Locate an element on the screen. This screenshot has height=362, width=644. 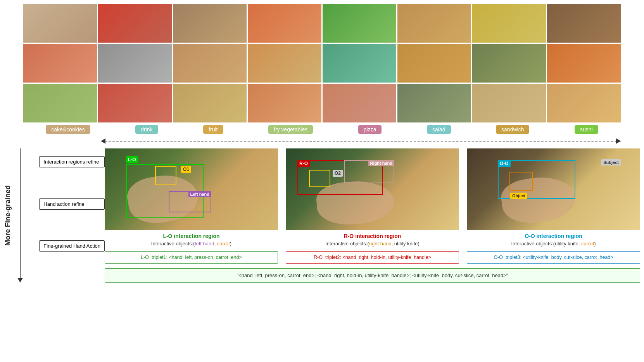
vertical-arrow is located at coordinates (20, 215).